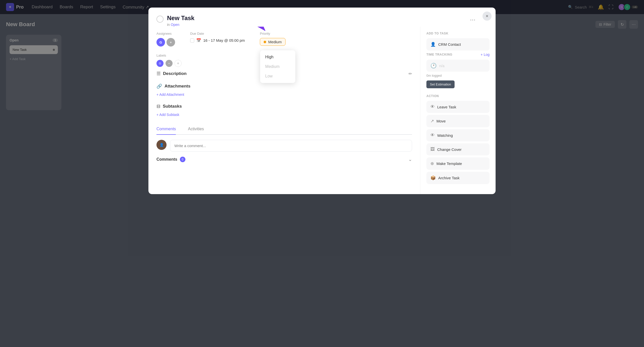 The height and width of the screenshot is (347, 644). What do you see at coordinates (410, 159) in the screenshot?
I see `comments-collapse-button: ⌄` at bounding box center [410, 159].